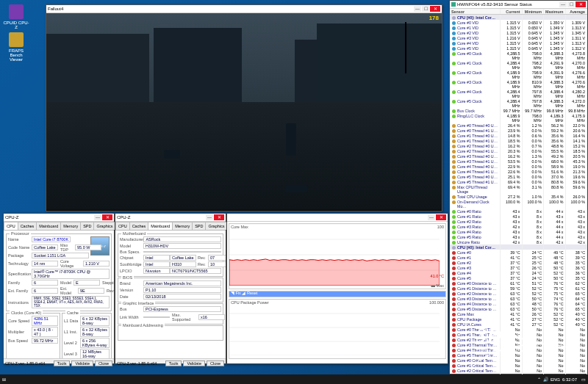 The height and width of the screenshot is (384, 588). I want to click on taskbar-clock: 6:32:07, so click(570, 380).